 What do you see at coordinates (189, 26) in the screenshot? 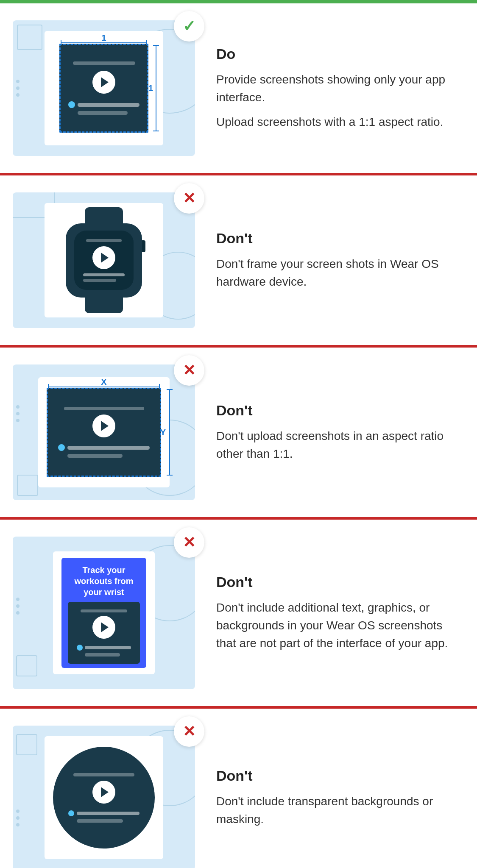
I see `badge-symbol: ✓` at bounding box center [189, 26].